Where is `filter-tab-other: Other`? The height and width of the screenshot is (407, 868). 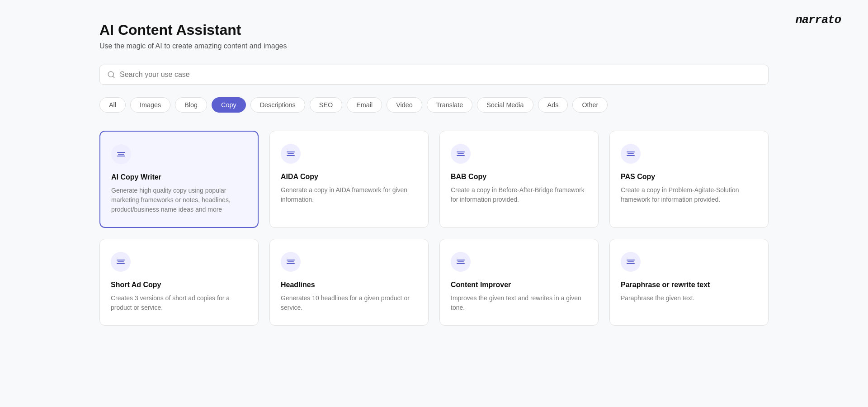
filter-tab-other: Other is located at coordinates (590, 105).